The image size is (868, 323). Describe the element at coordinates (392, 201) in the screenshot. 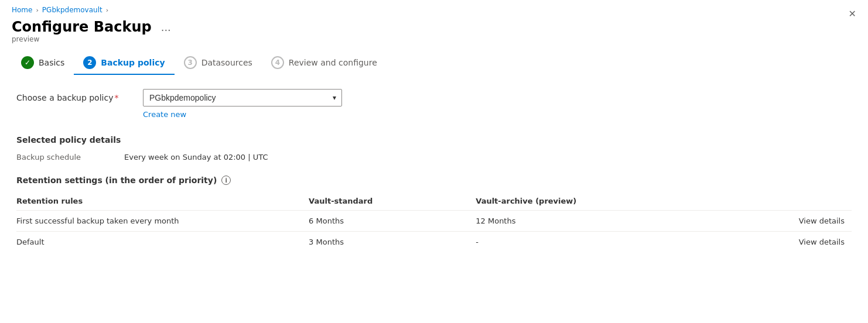

I see `col-header-standard: Vault-standard` at that location.